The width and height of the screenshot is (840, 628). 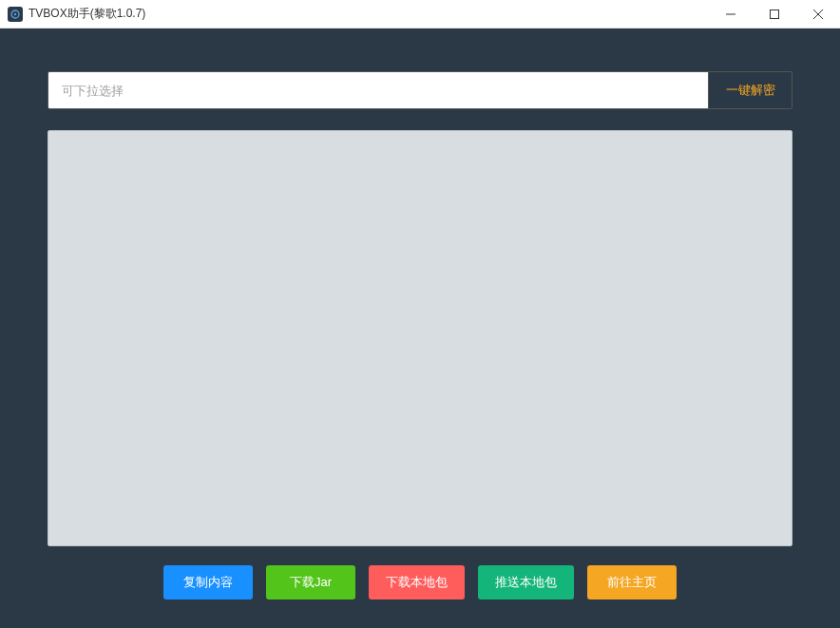 I want to click on close-icon, so click(x=818, y=14).